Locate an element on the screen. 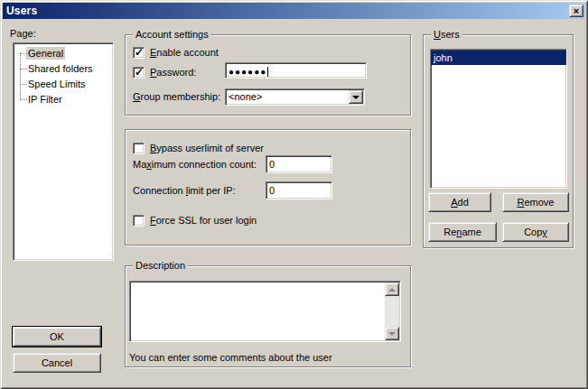 The width and height of the screenshot is (588, 389). group-membership-select: <none> is located at coordinates (294, 97).